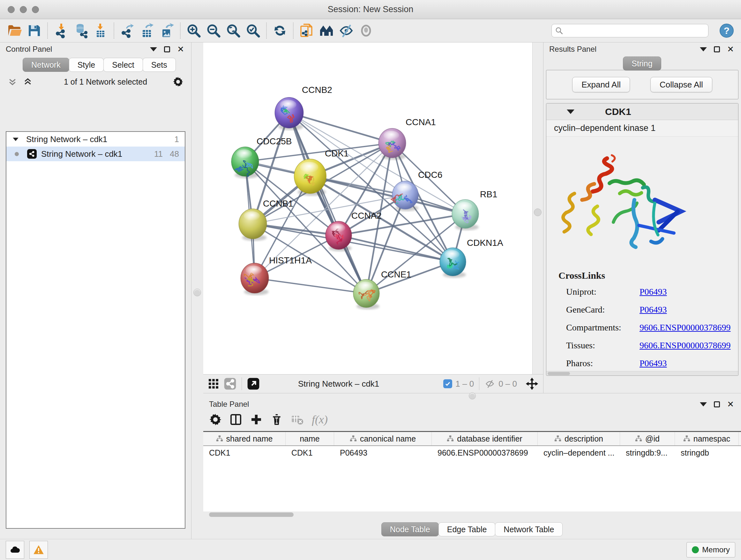  Describe the element at coordinates (61, 31) in the screenshot. I see `import-network-file-button` at that location.